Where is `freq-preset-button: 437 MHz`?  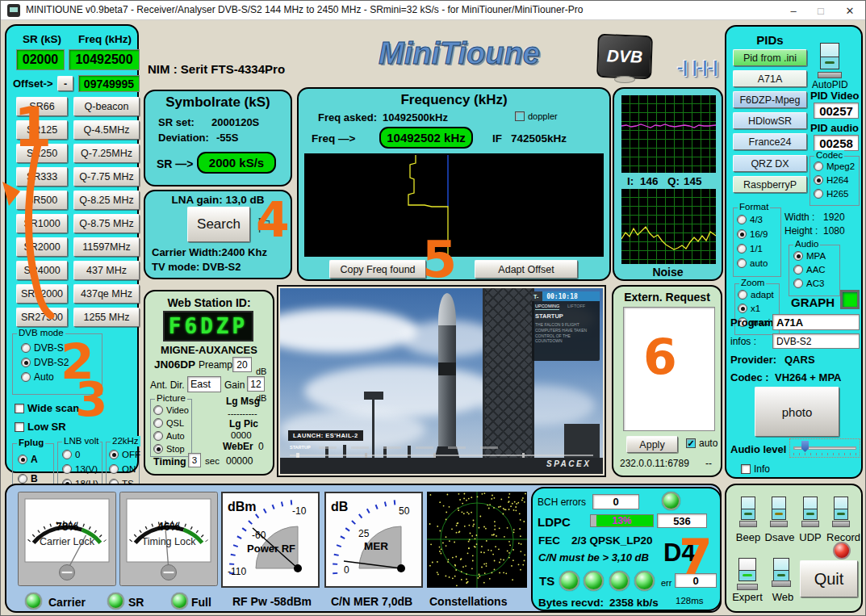 freq-preset-button: 437 MHz is located at coordinates (107, 270).